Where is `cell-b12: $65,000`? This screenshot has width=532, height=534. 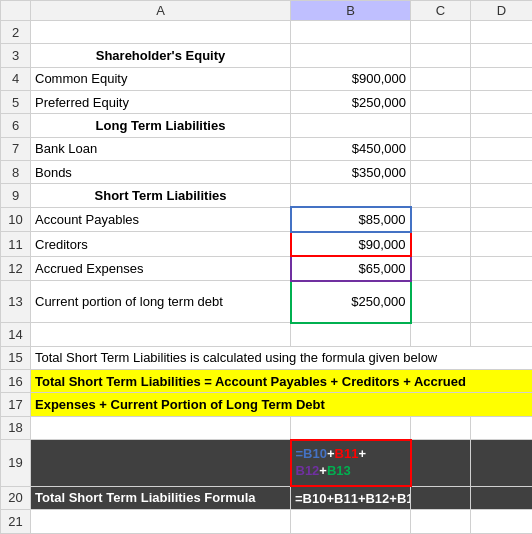
cell-b12: $65,000 is located at coordinates (351, 268).